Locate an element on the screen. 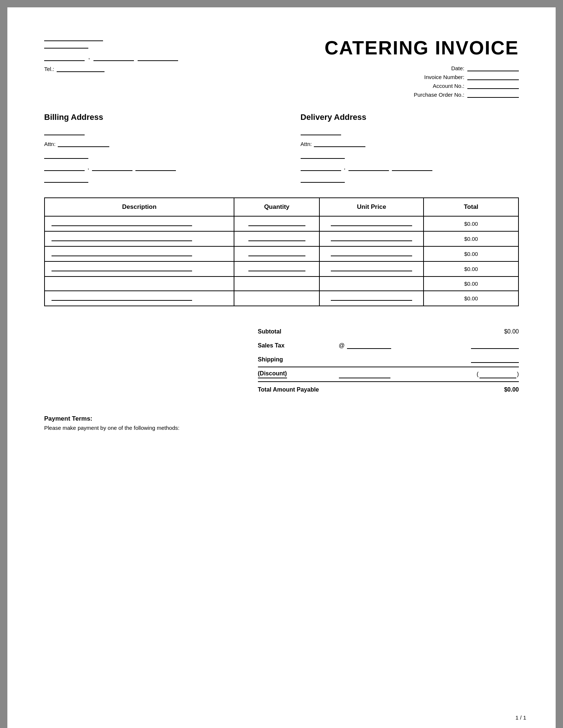  discount-value-parens: ( ) is located at coordinates (498, 375).